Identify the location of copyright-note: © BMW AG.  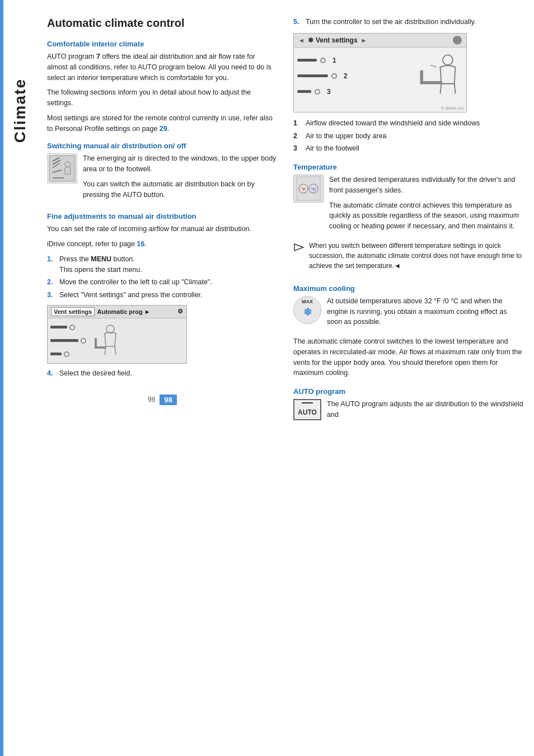
(380, 109).